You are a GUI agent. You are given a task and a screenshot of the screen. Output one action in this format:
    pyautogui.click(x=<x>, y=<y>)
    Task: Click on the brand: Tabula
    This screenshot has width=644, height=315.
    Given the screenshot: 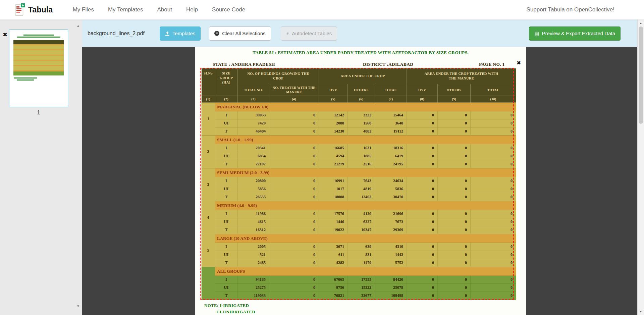 What is the action you would take?
    pyautogui.click(x=34, y=10)
    